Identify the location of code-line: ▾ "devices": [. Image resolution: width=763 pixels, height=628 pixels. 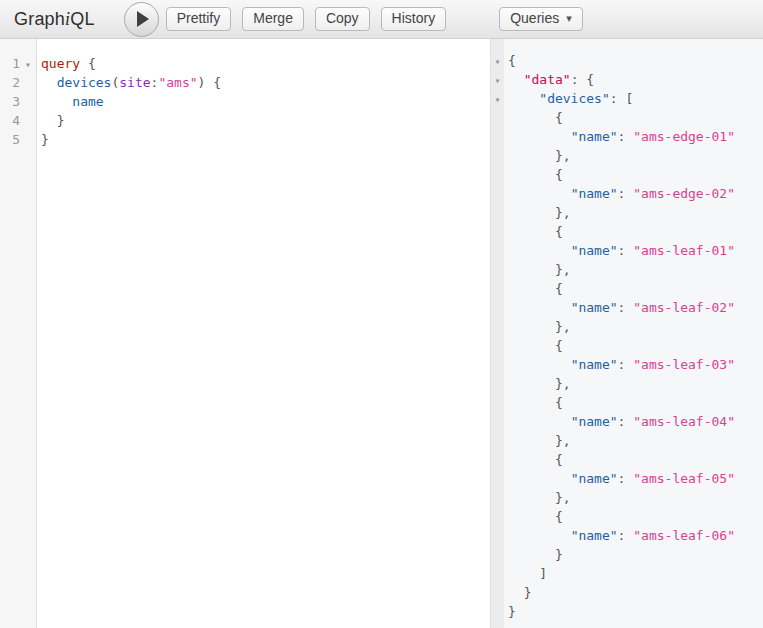
(627, 98).